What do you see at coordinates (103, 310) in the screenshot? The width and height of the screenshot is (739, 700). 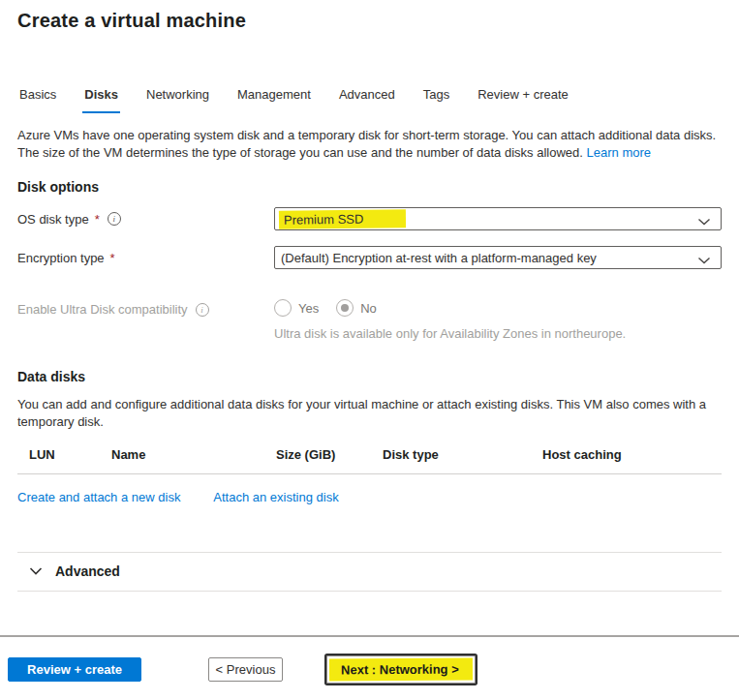 I see `ultra-disk-label: Enable Ultra Disk compatibility` at bounding box center [103, 310].